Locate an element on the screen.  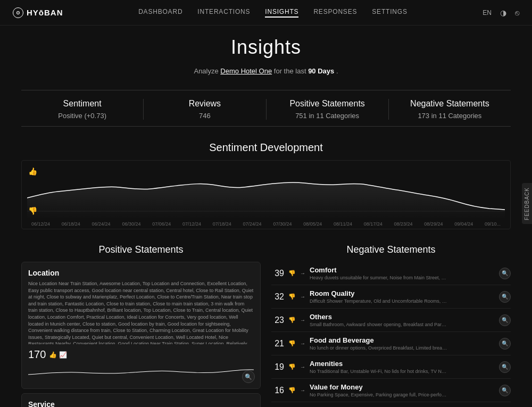
x-label-0: 06/12/24 is located at coordinates (40, 224).